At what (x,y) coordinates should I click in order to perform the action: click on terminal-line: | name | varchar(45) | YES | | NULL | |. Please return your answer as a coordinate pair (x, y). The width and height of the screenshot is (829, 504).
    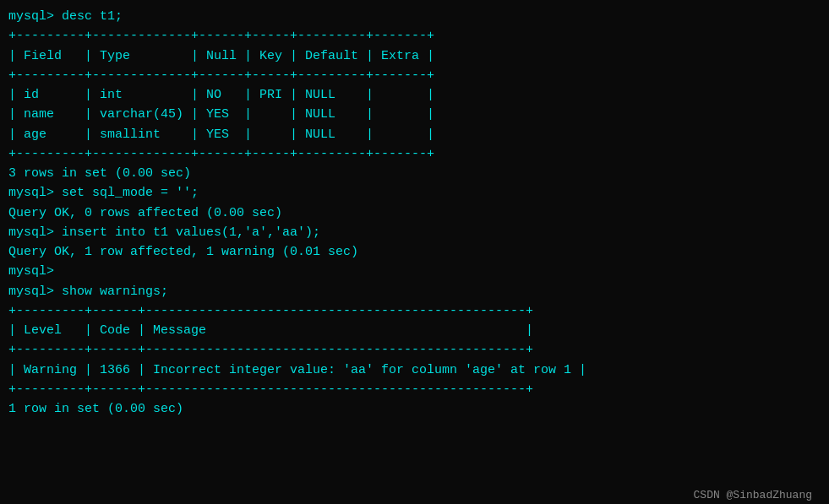
    Looking at the image, I should click on (414, 115).